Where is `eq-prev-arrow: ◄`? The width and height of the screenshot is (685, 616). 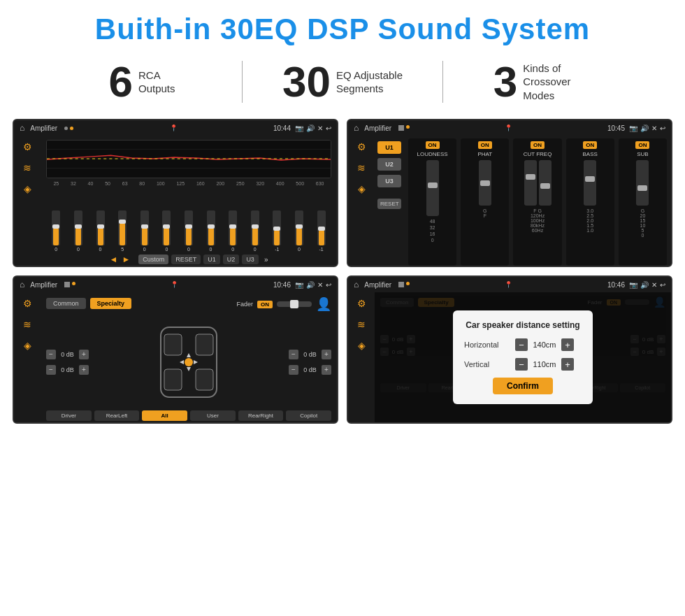
eq-prev-arrow: ◄ is located at coordinates (114, 259).